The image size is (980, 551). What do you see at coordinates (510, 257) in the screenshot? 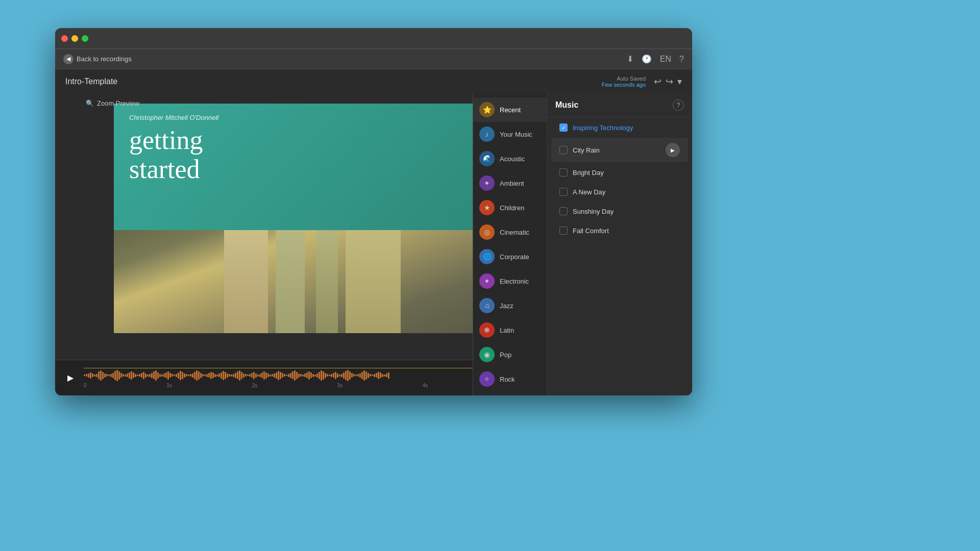
I see `category-item-corporate: 🌐 Corporate` at bounding box center [510, 257].